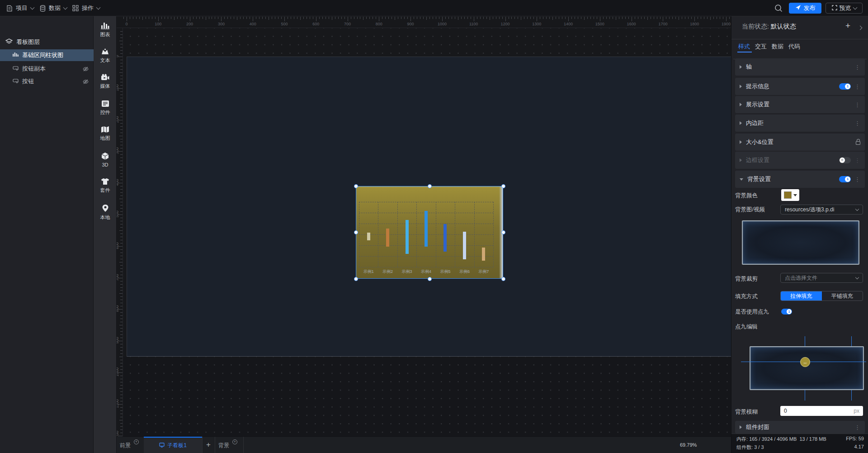 The width and height of the screenshot is (868, 453). Describe the element at coordinates (800, 160) in the screenshot. I see `section-边框设置: 边框设置0⋮` at that location.